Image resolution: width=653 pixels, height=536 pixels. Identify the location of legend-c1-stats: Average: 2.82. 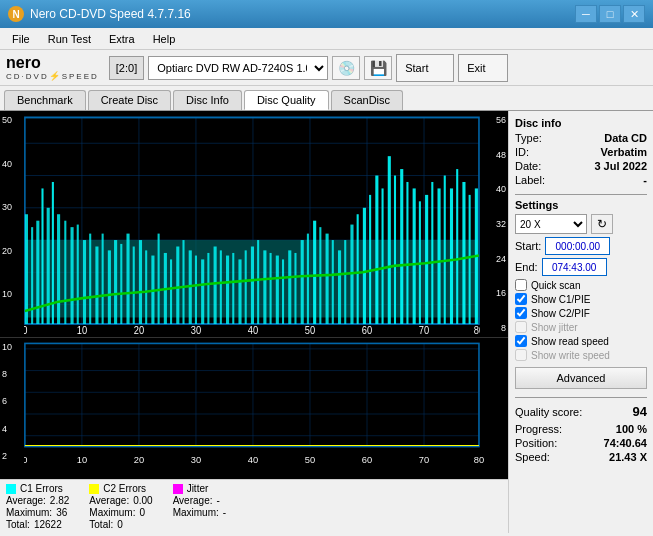
(38, 500).